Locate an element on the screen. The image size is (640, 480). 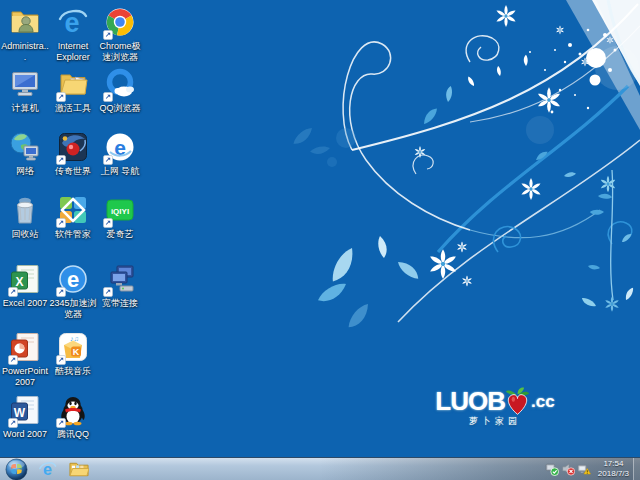
network-warning-icon is located at coordinates (584, 469).